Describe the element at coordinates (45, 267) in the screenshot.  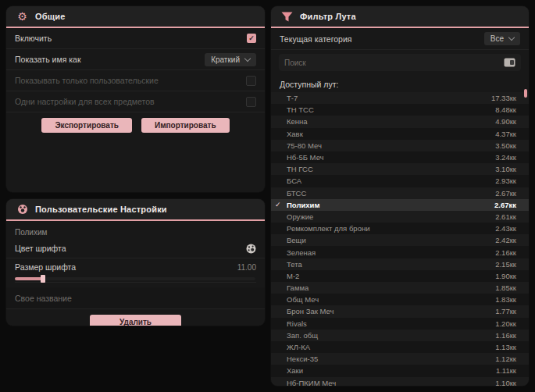
I see `font-size-label: Размер шрифта` at that location.